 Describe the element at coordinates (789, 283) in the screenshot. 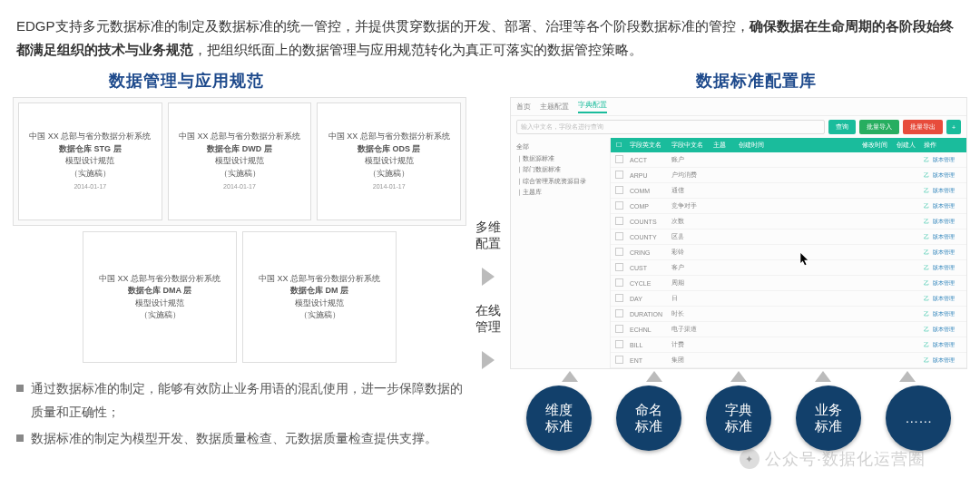

I see `table-row: CYCLE周期乙 版本管理` at that location.